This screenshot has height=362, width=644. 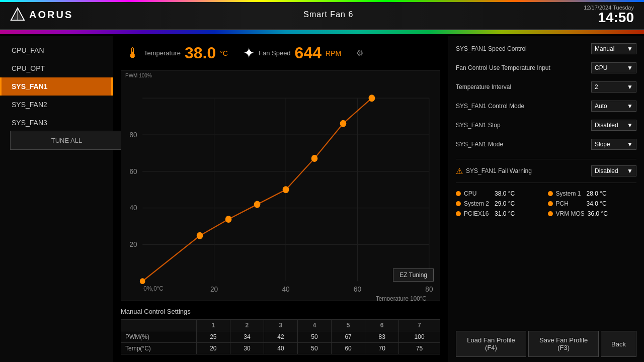 What do you see at coordinates (308, 53) in the screenshot?
I see `fan-speed-value: 644` at bounding box center [308, 53].